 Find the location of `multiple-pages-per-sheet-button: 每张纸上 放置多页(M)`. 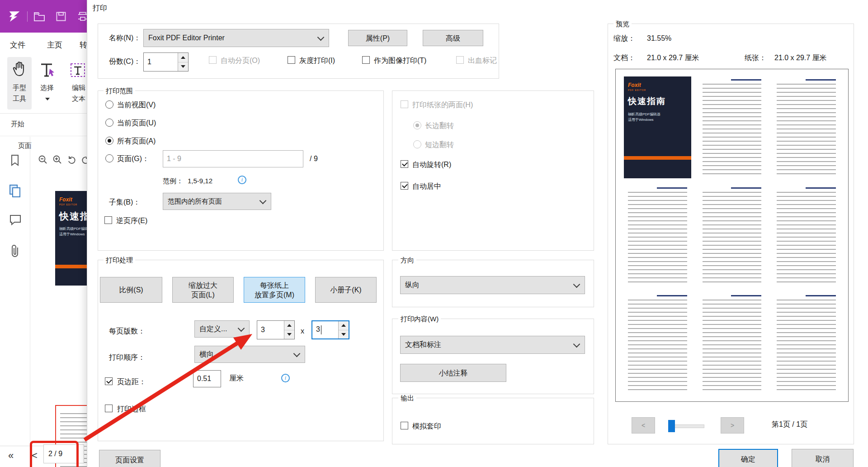

multiple-pages-per-sheet-button: 每张纸上 放置多页(M) is located at coordinates (274, 290).